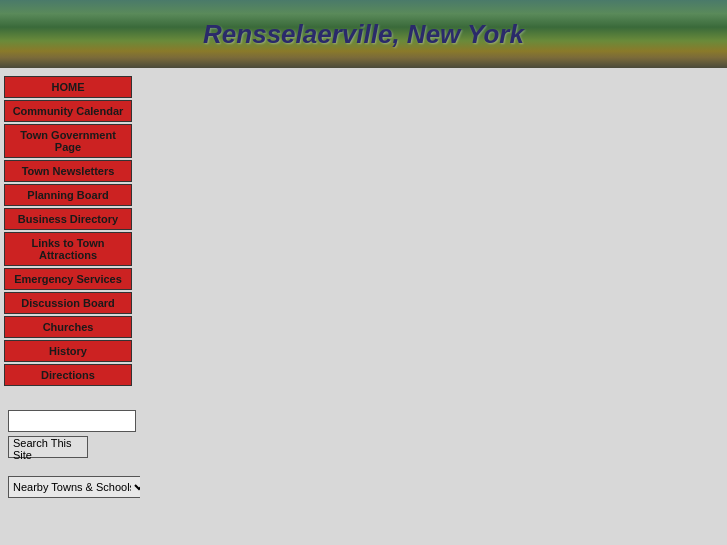  I want to click on nav-button-business-directory: Business Directory, so click(68, 219).